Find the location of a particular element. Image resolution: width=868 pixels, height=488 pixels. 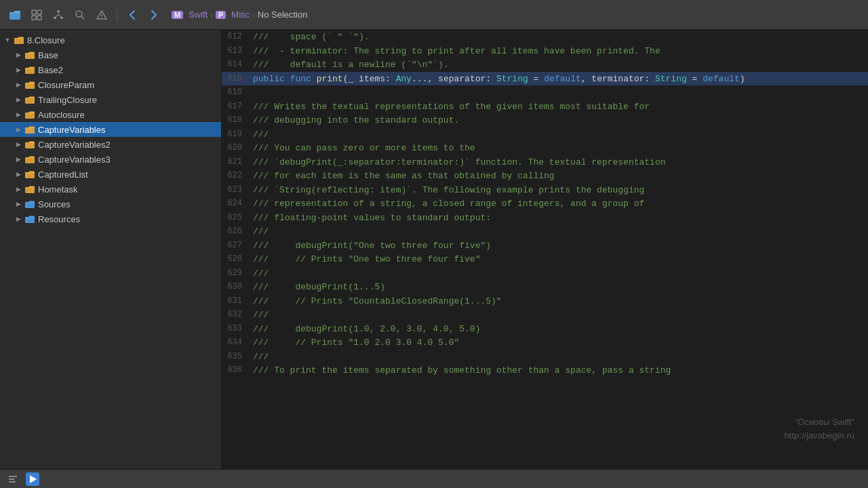

token: default is located at coordinates (563, 79).